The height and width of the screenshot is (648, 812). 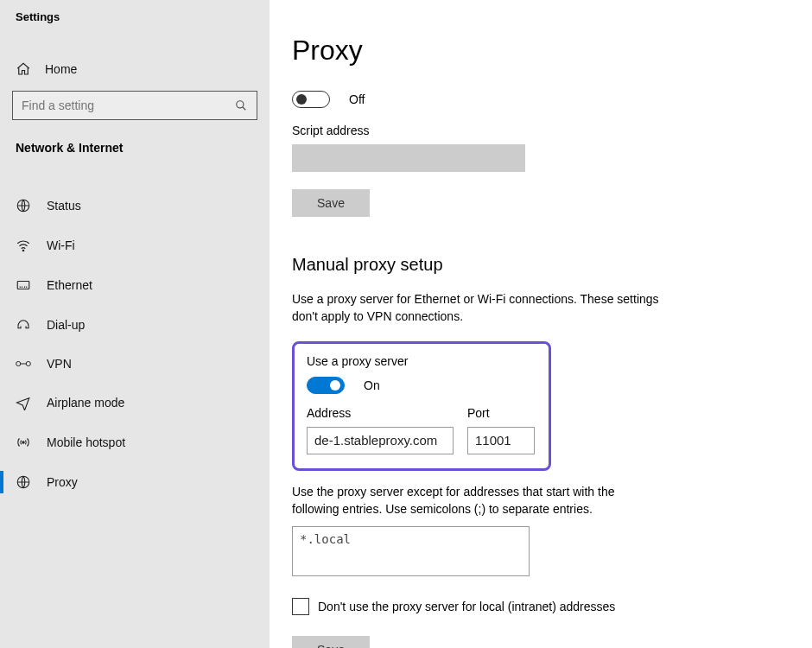 I want to click on sidebar-item-dialup: Dial-up, so click(x=135, y=325).